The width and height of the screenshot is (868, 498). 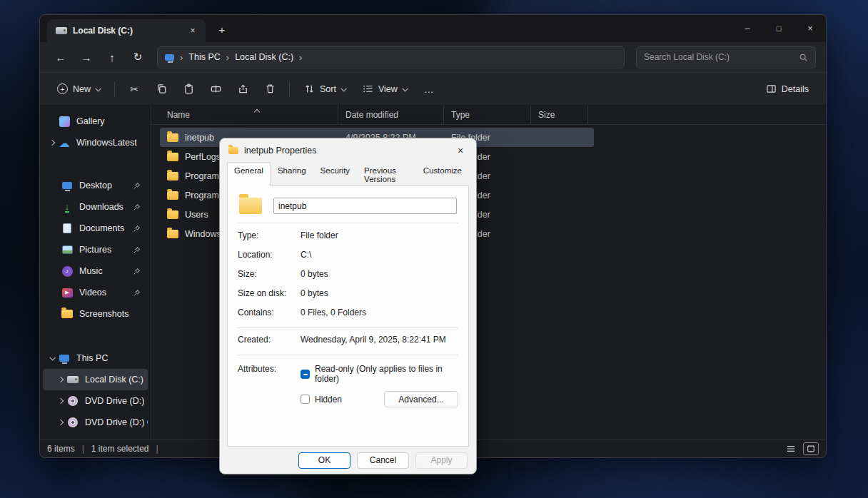 What do you see at coordinates (429, 89) in the screenshot?
I see `more-options-button: …` at bounding box center [429, 89].